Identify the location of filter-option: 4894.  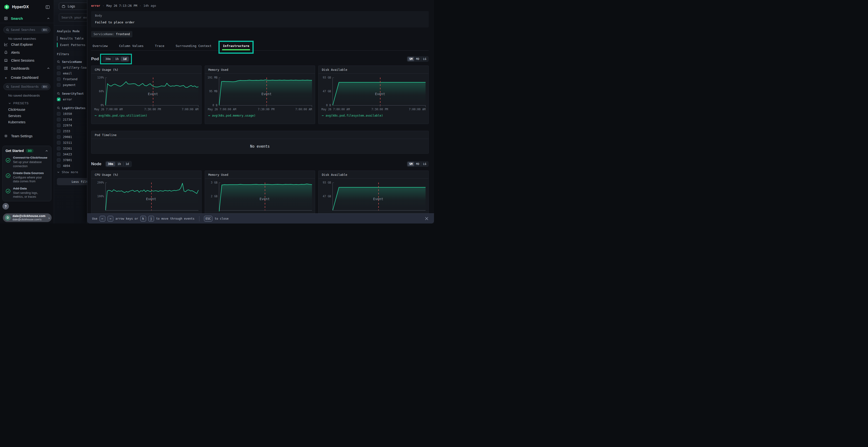
(72, 166).